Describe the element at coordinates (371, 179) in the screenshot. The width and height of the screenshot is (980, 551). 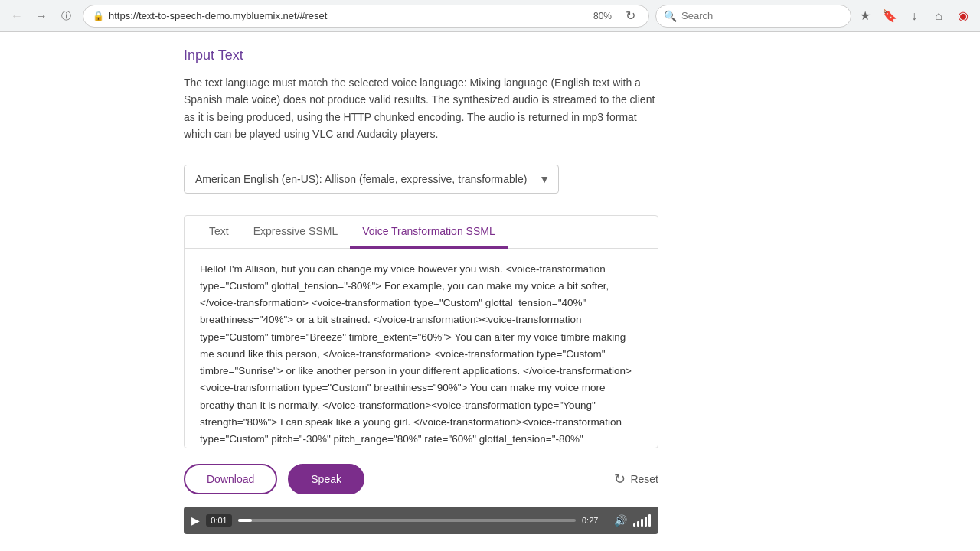
I see `select-container: American English (en-US): Allison (femal…` at that location.